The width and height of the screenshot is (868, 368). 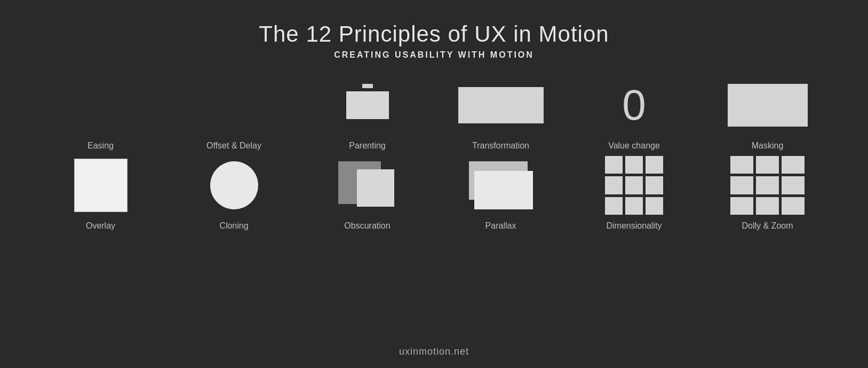 What do you see at coordinates (234, 113) in the screenshot?
I see `principle-offset-delay: Offset & Delay` at bounding box center [234, 113].